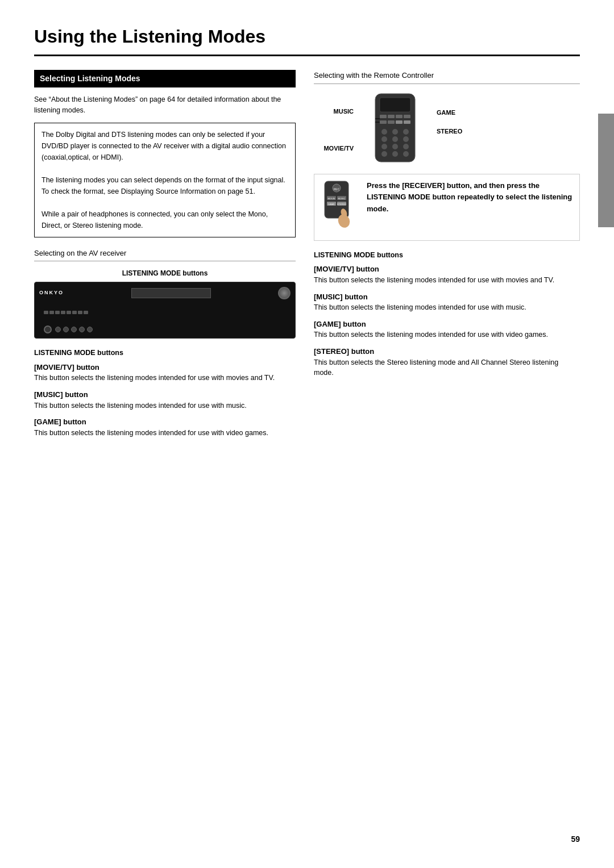  Describe the element at coordinates (454, 112) in the screenshot. I see `game-remote-label: GAME` at that location.